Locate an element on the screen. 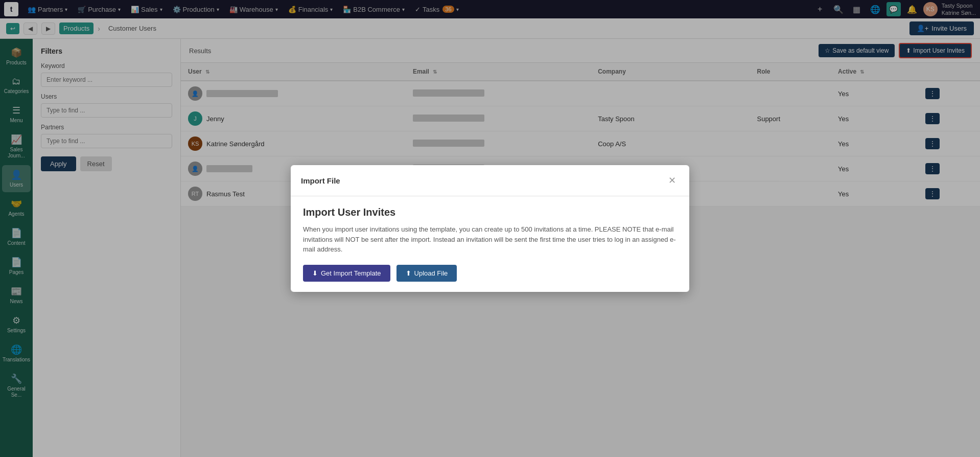 The image size is (980, 457). modal-section-title: Import User Invites is located at coordinates (490, 213).